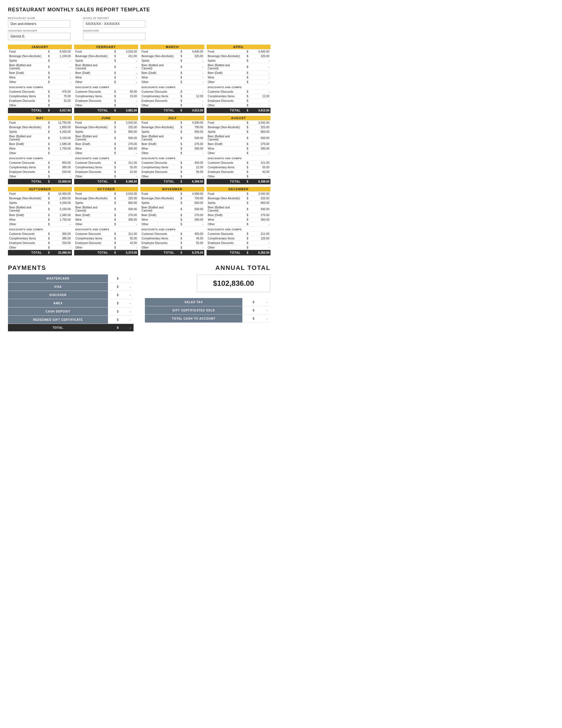 This screenshot has width=562, height=728. What do you see at coordinates (194, 234) in the screenshot?
I see `row-value: 450.00` at bounding box center [194, 234].